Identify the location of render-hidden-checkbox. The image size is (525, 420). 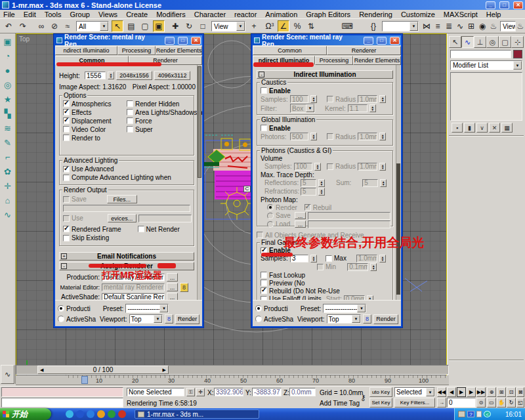
(130, 104).